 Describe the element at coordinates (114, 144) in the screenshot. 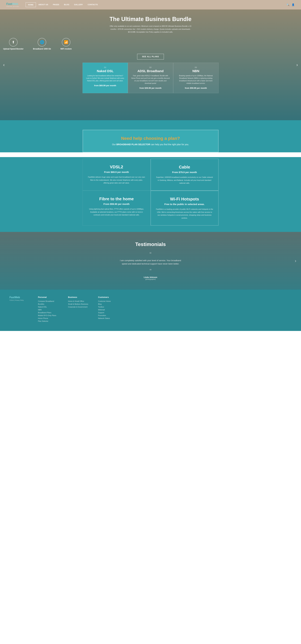

I see `help-text-pre: Our` at that location.